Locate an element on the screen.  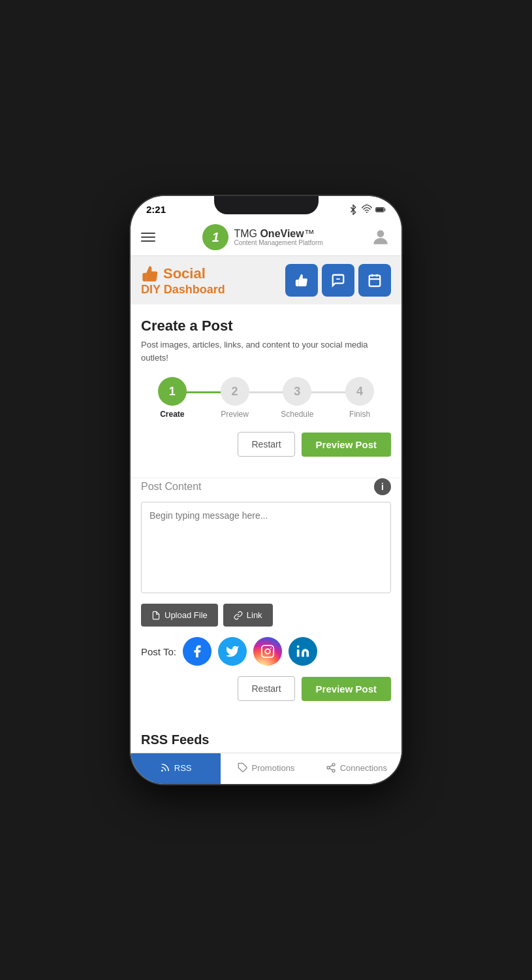
bottom-tabs: RSS Promotions Connections is located at coordinates (266, 768).